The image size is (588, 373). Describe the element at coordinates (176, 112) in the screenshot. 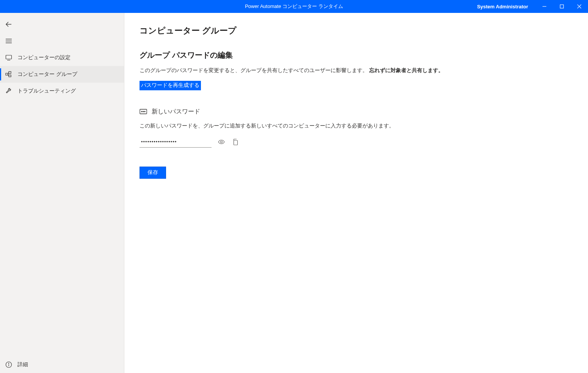

I see `new-password-label: 新しいパスワード` at that location.